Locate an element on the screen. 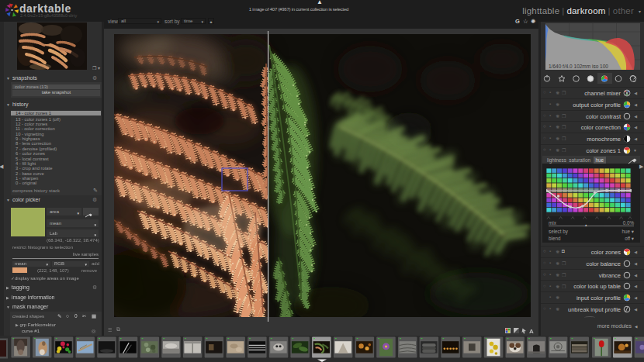 The image size is (644, 362). svg-text: 1/640 f/4.0 102mm iso 100 is located at coordinates (579, 67).